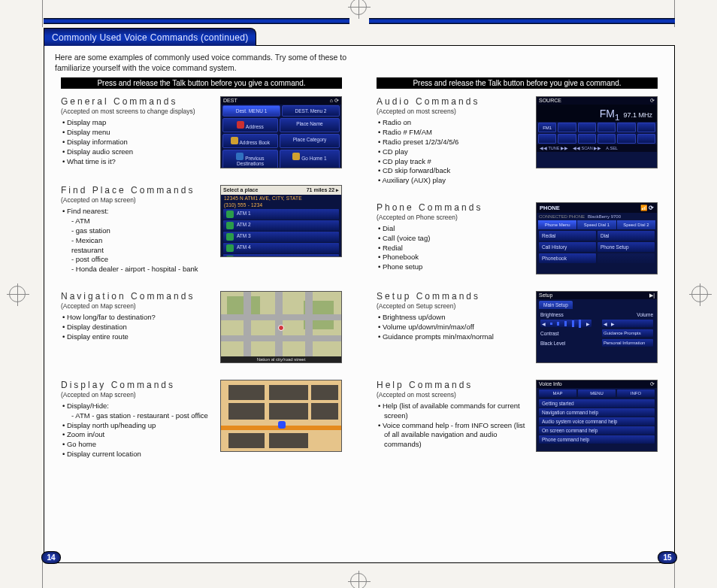  What do you see at coordinates (152, 417) in the screenshot?
I see `cmd-sub: - restaurant` at bounding box center [152, 417].